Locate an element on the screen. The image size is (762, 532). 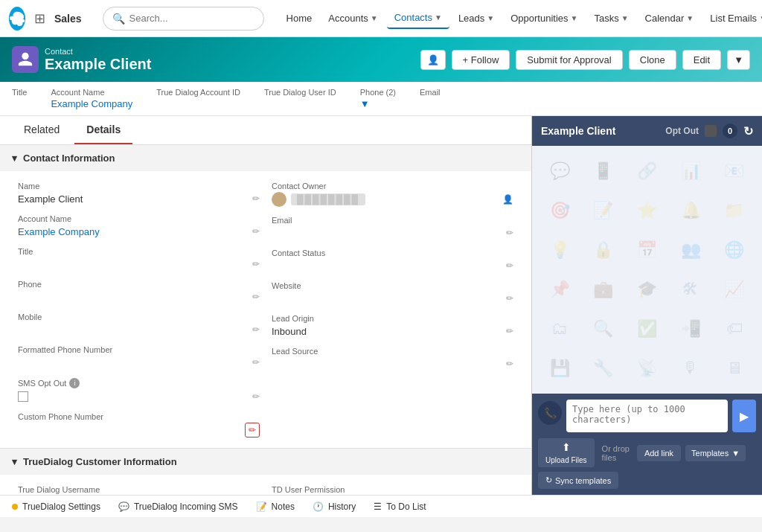
status-to-do-list: ☰ To Do List is located at coordinates (400, 507).